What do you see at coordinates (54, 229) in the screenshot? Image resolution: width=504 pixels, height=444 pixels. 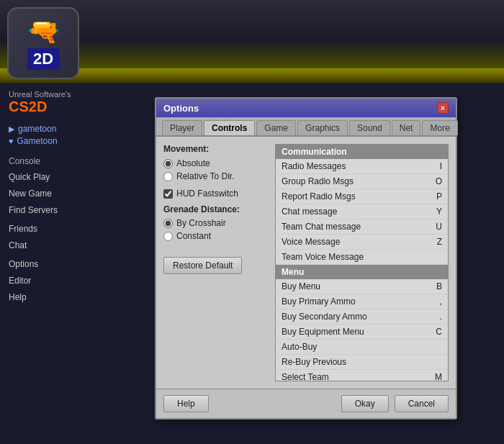 I see `sidebar-item-friends: Friends` at bounding box center [54, 229].